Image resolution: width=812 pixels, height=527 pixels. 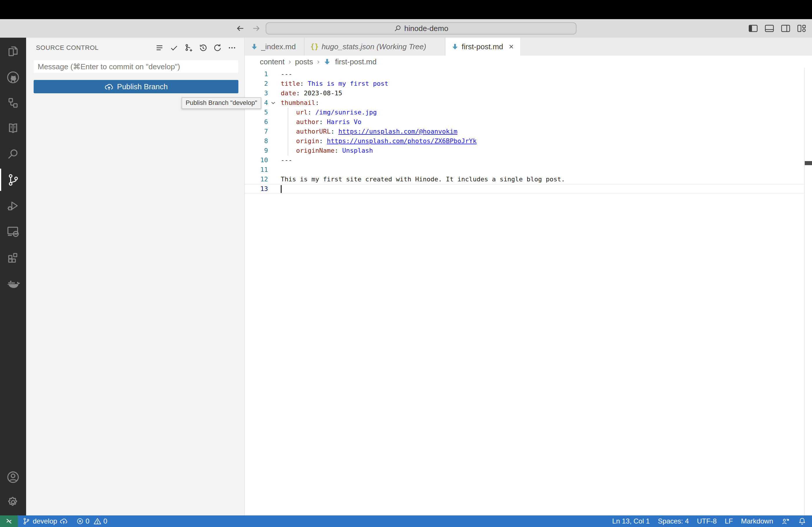 I want to click on activity-hierarchy, so click(x=13, y=103).